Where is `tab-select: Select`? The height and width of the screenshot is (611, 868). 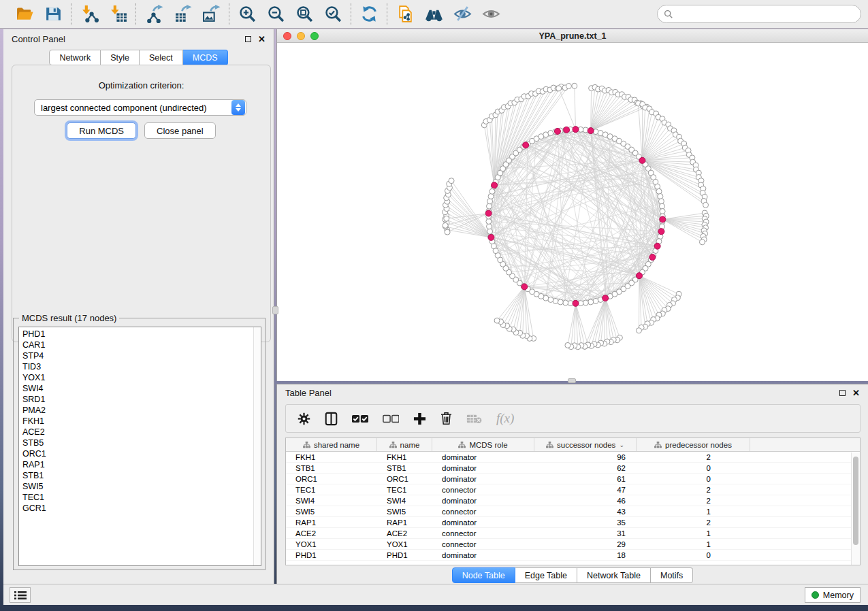 tab-select: Select is located at coordinates (161, 57).